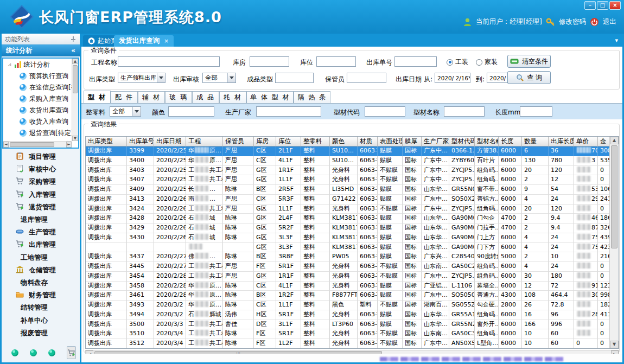 This screenshot has height=364, width=624. I want to click on table-row-4: 调拨出库34092020/2/25长…陈琳B区2R5F整料LI35HD6063-…, so click(352, 190).